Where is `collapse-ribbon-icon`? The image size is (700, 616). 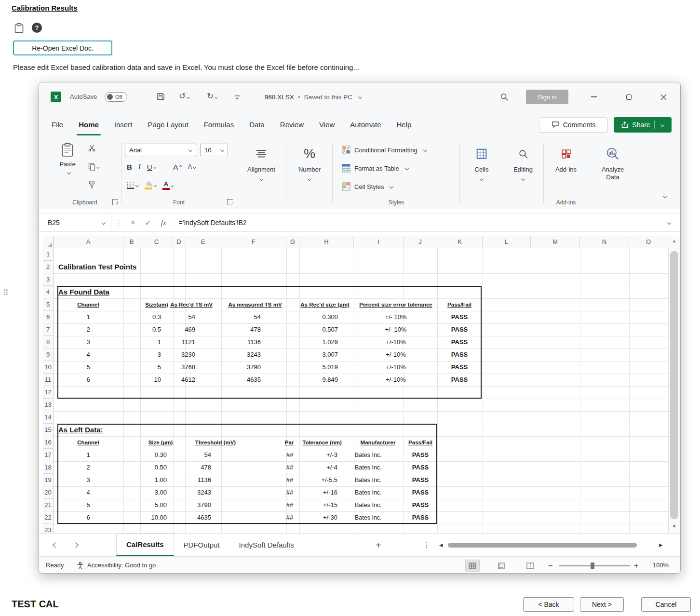
collapse-ribbon-icon is located at coordinates (665, 196).